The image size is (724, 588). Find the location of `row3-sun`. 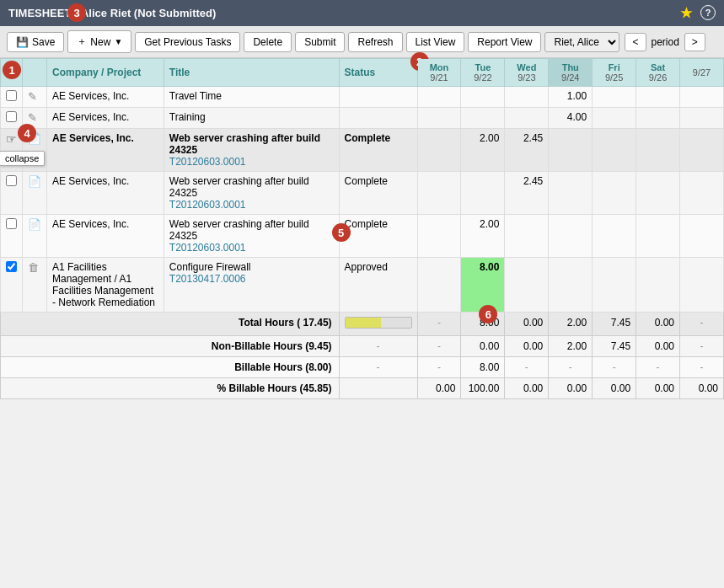

row3-sun is located at coordinates (702, 150).